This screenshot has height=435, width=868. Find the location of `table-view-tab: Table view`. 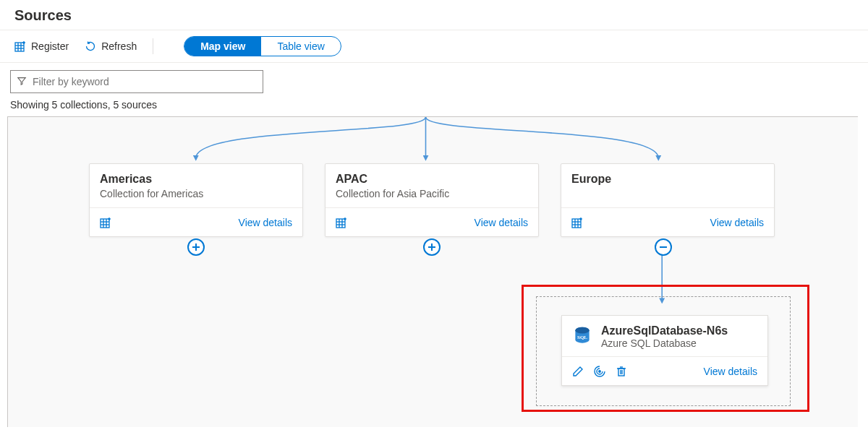

table-view-tab: Table view is located at coordinates (301, 46).